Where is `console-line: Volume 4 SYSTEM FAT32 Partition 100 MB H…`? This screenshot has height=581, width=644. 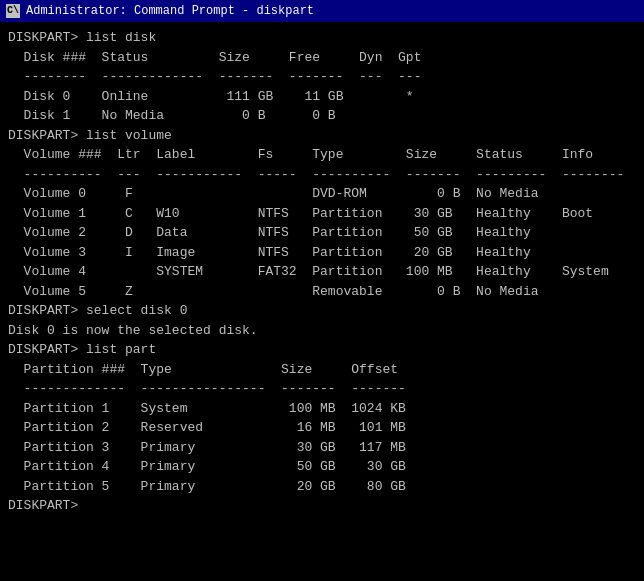 console-line: Volume 4 SYSTEM FAT32 Partition 100 MB H… is located at coordinates (322, 272).